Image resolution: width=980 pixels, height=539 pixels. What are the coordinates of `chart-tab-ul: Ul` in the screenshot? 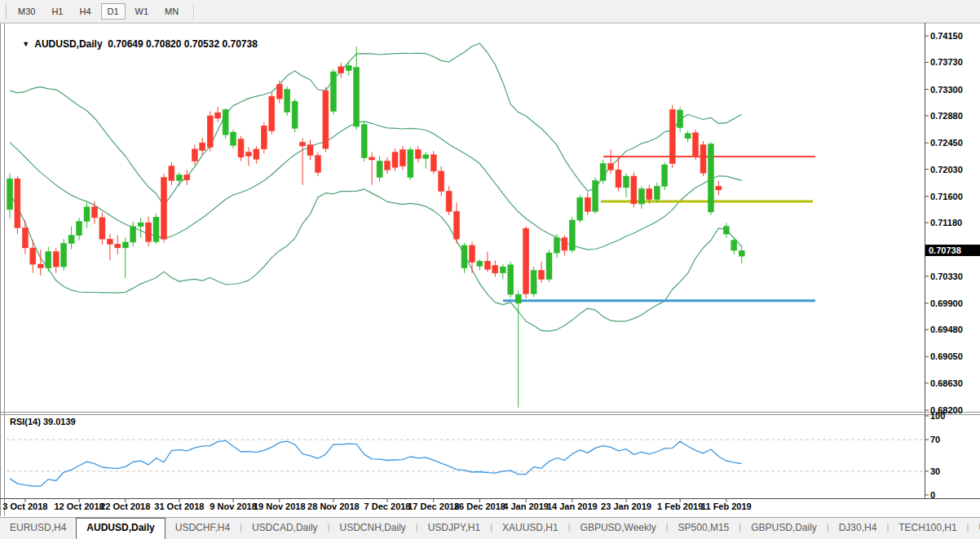 It's located at (974, 528).